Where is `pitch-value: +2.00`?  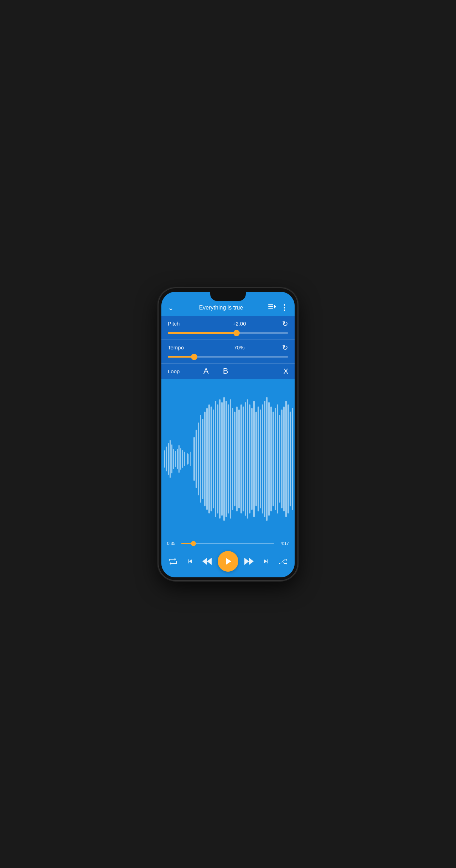 pitch-value: +2.00 is located at coordinates (239, 323).